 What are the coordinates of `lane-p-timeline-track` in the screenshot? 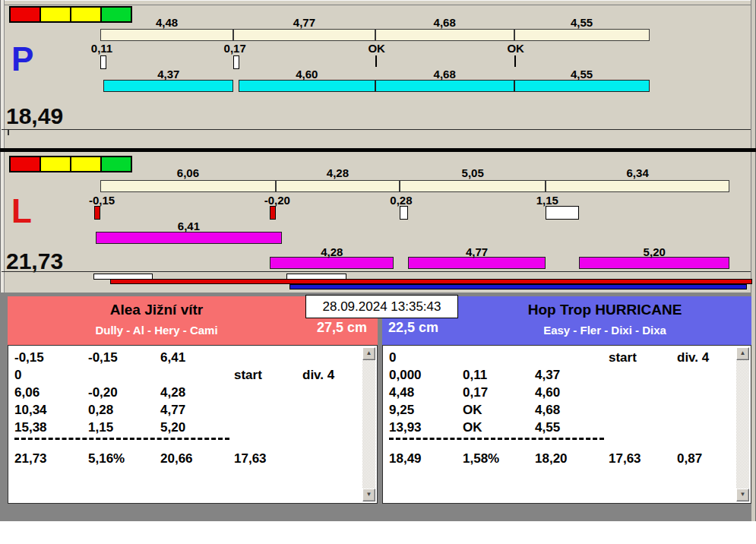 It's located at (376, 129).